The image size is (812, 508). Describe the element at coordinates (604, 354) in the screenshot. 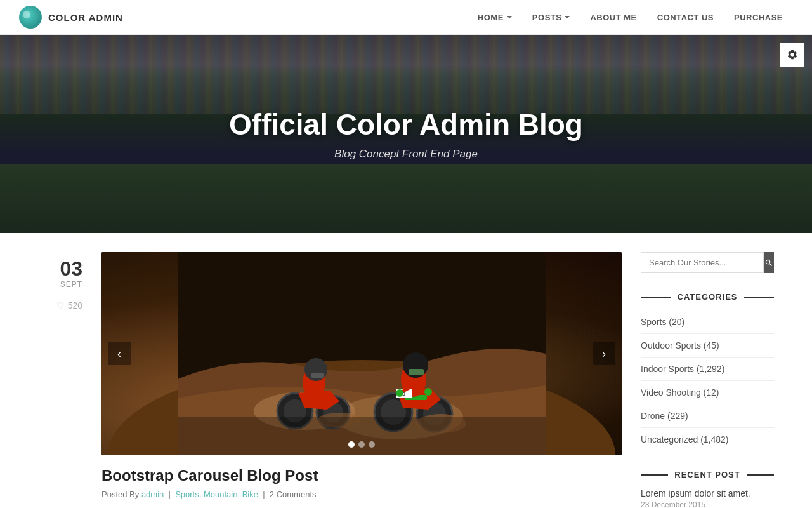

I see `carousel-next-button: ›` at that location.